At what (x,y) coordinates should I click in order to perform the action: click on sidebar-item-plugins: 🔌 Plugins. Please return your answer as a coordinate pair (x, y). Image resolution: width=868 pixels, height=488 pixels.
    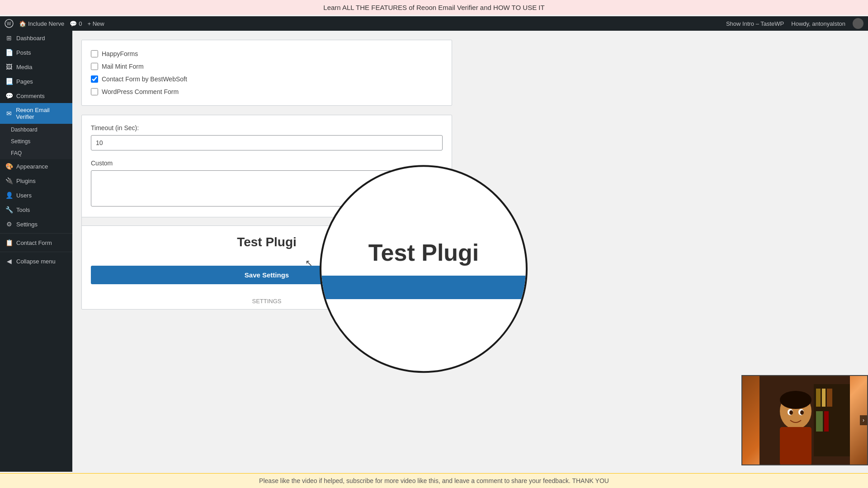
    Looking at the image, I should click on (36, 181).